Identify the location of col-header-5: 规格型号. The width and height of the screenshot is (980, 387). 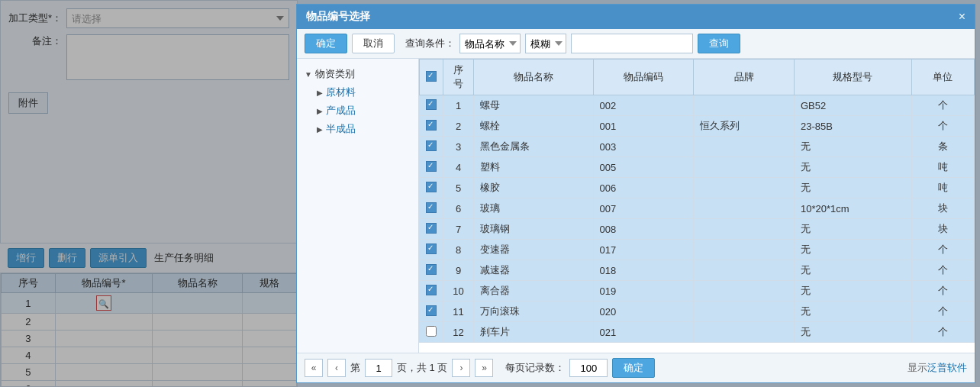
(853, 78).